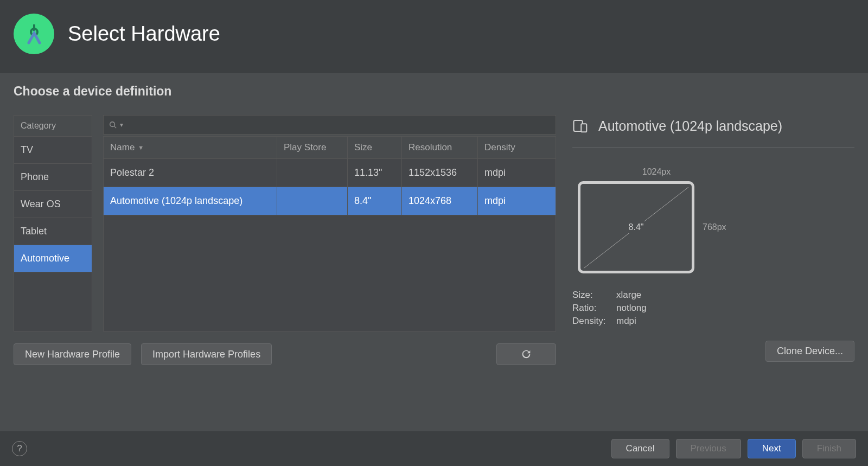 Image resolution: width=868 pixels, height=466 pixels. I want to click on spec-size-value: xlarge, so click(629, 295).